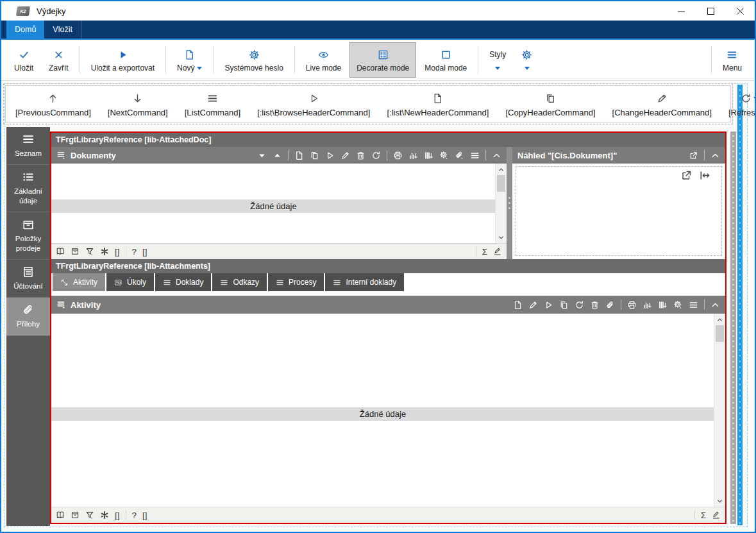 This screenshot has width=756, height=533. I want to click on tab-vlozit: Vložit, so click(63, 30).